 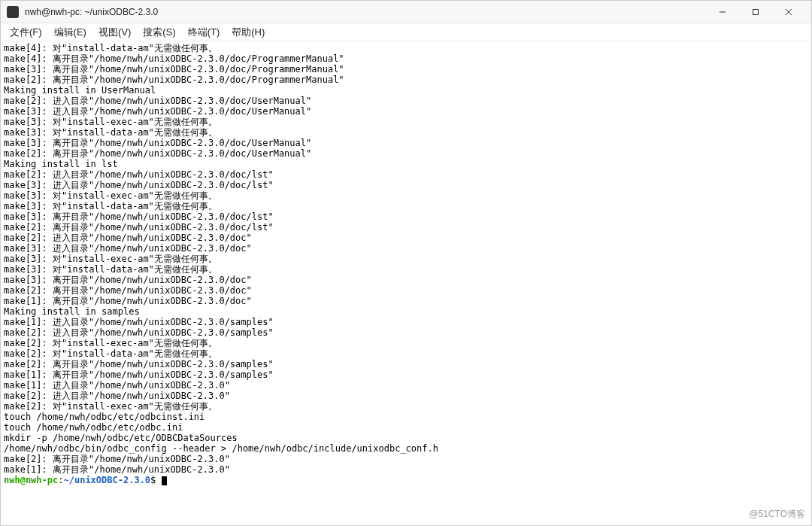 What do you see at coordinates (13, 12) in the screenshot?
I see `app-icon` at bounding box center [13, 12].